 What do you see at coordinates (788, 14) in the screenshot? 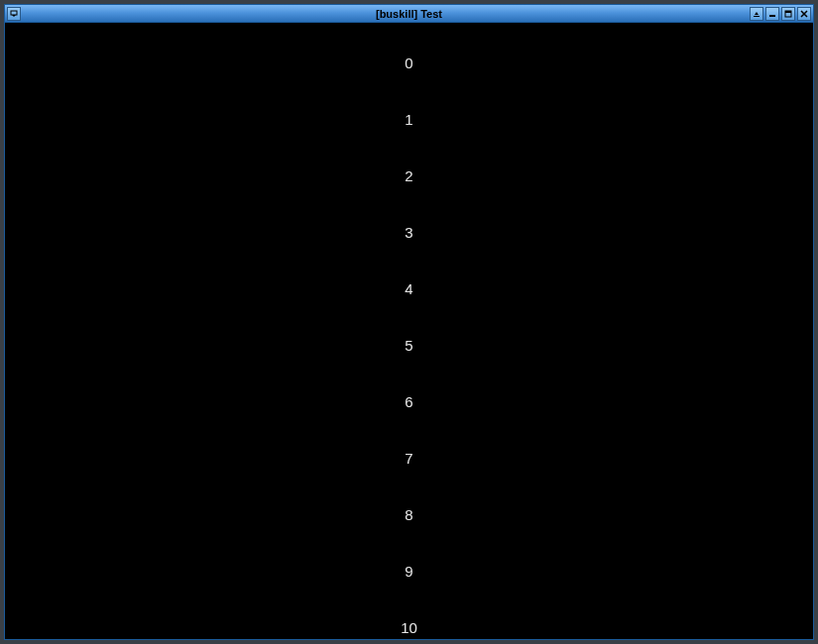
I see `maximize-icon` at bounding box center [788, 14].